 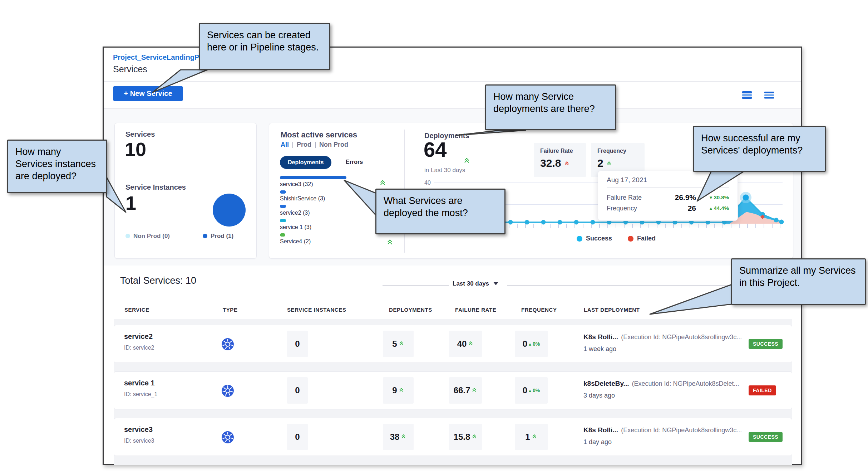 What do you see at coordinates (140, 135) in the screenshot?
I see `services-count-label: Services` at bounding box center [140, 135].